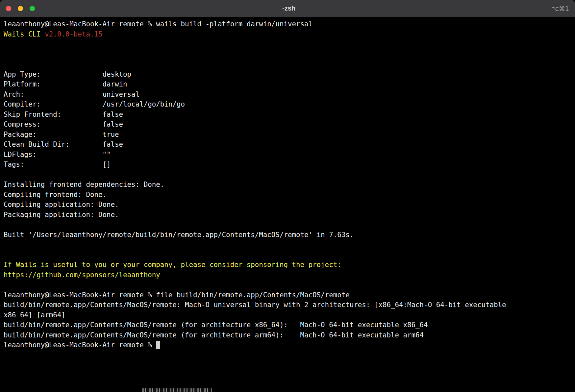  Describe the element at coordinates (289, 305) in the screenshot. I see `file-output-universal: build/bin/remote.app/Contents/MacOS/remo…` at that location.